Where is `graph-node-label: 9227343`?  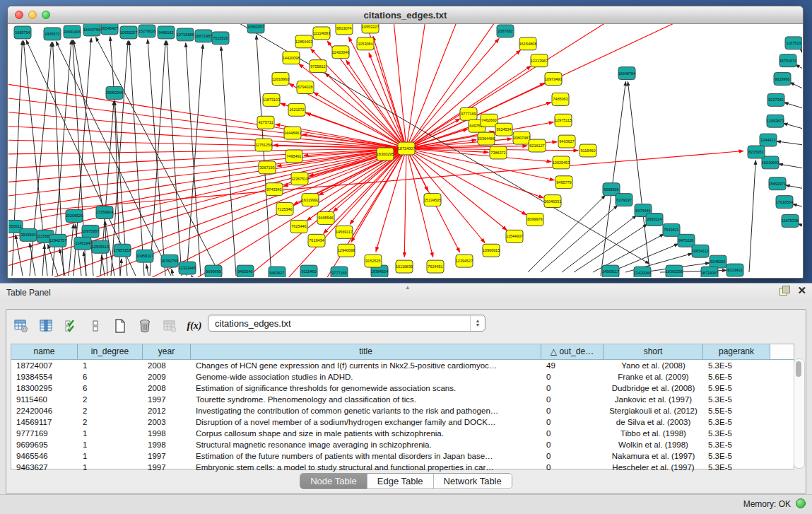 graph-node-label: 9227343 is located at coordinates (776, 100).